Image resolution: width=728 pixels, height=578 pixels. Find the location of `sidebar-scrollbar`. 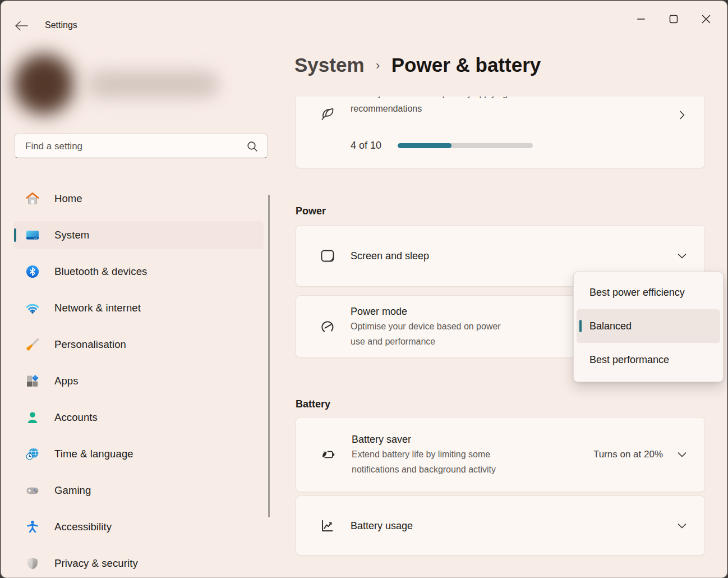

sidebar-scrollbar is located at coordinates (269, 356).